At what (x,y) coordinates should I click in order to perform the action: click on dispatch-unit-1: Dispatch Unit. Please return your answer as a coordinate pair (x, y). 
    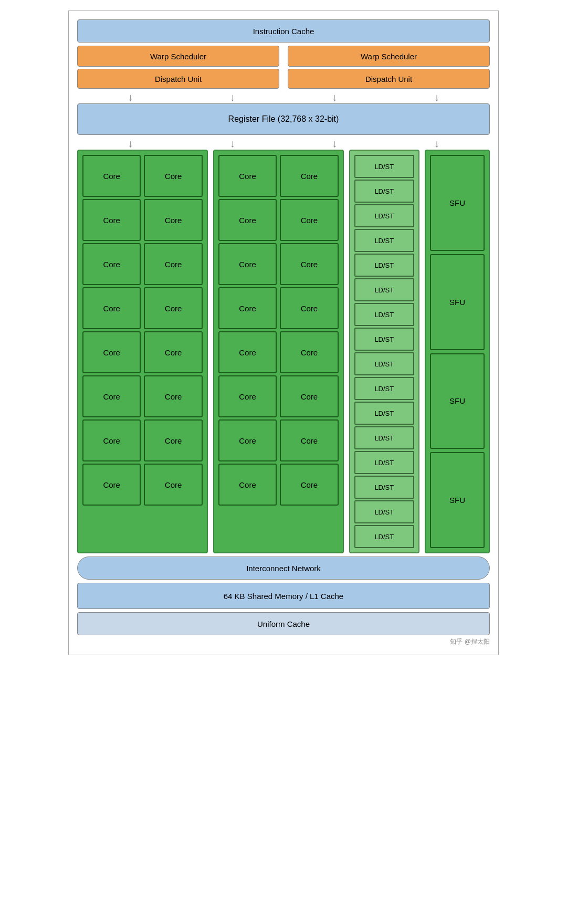
    Looking at the image, I should click on (178, 79).